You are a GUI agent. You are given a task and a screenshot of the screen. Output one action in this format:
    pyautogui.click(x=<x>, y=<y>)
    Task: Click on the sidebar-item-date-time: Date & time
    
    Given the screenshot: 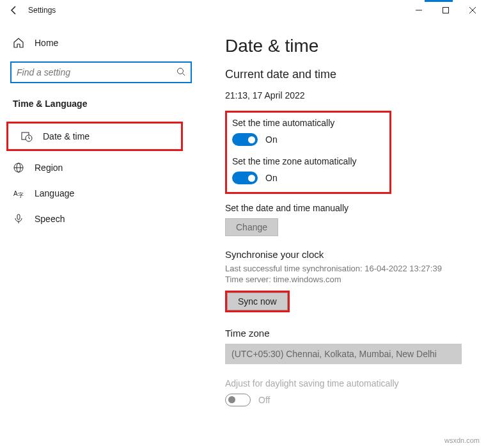 What is the action you would take?
    pyautogui.click(x=95, y=136)
    